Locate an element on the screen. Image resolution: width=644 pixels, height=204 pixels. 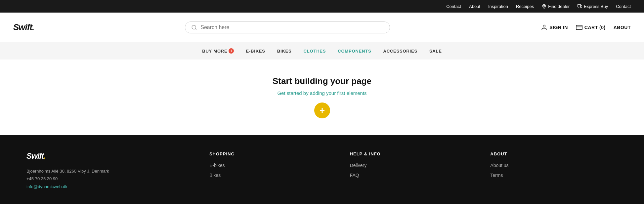
search-icon is located at coordinates (194, 27).